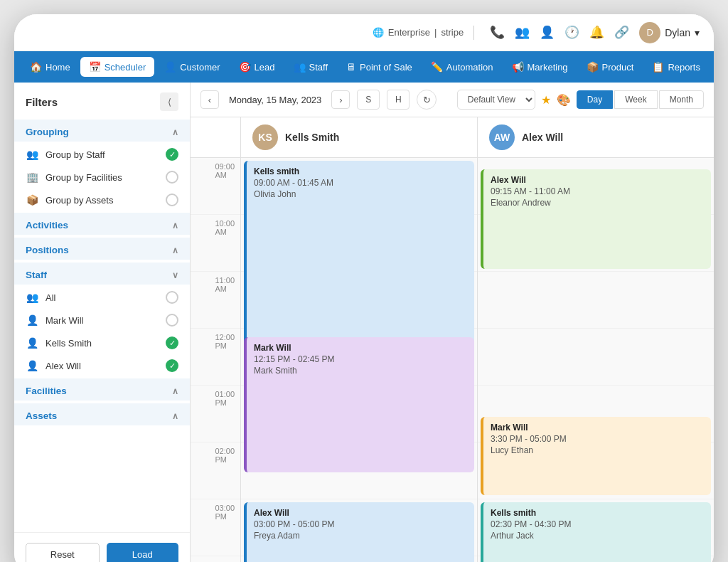 The image size is (728, 562). Describe the element at coordinates (650, 33) in the screenshot. I see `avatar: D` at that location.